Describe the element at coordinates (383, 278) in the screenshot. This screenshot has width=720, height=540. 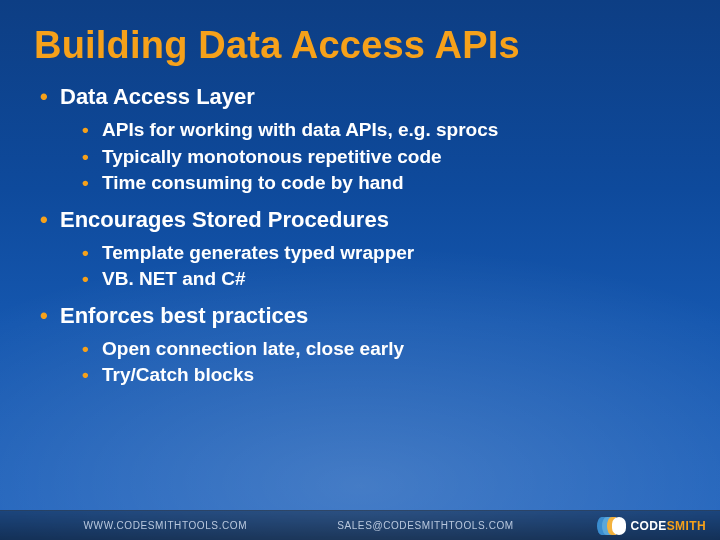
I see `sub-list-item: VB. NET and C#` at that location.